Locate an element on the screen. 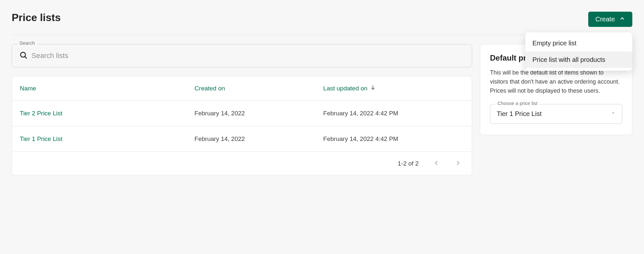 This screenshot has width=644, height=254. pagination: 1-2 of 2 is located at coordinates (242, 163).